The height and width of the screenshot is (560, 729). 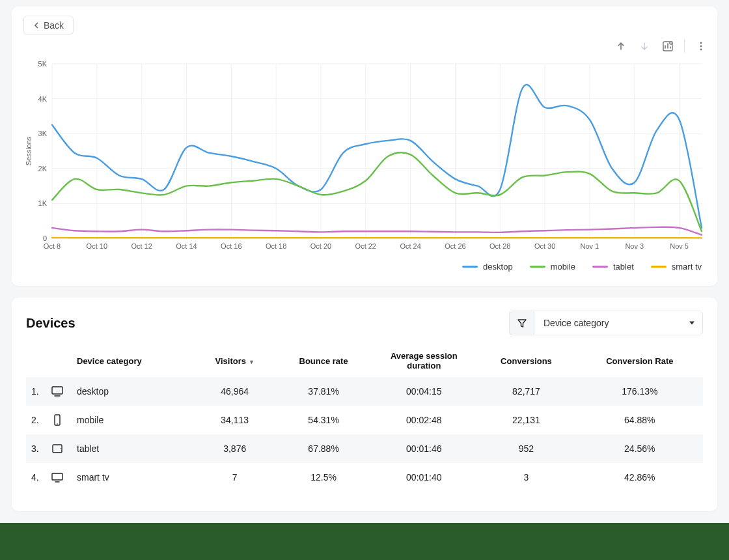 What do you see at coordinates (424, 391) in the screenshot?
I see `cell-avg-session: 00:04:15` at bounding box center [424, 391].